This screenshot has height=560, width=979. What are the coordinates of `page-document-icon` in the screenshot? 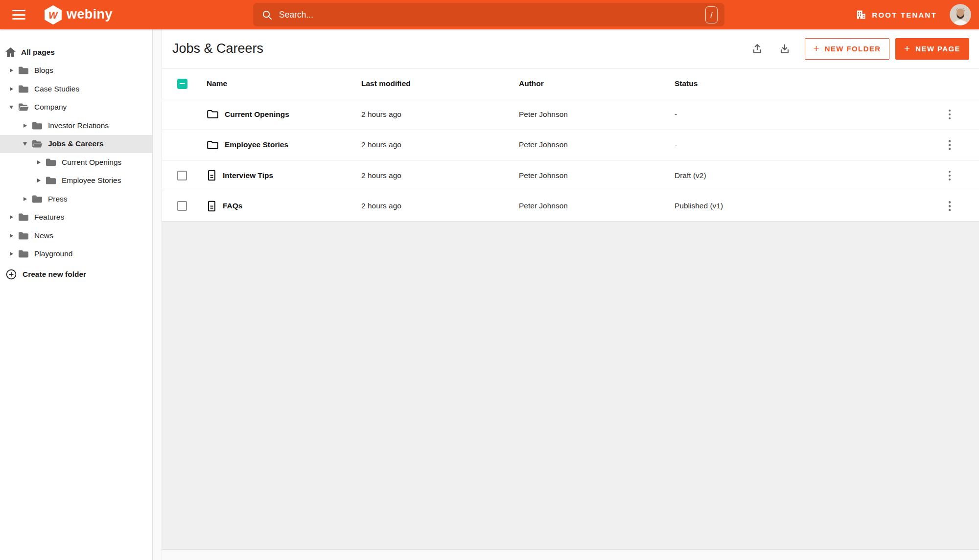 It's located at (211, 175).